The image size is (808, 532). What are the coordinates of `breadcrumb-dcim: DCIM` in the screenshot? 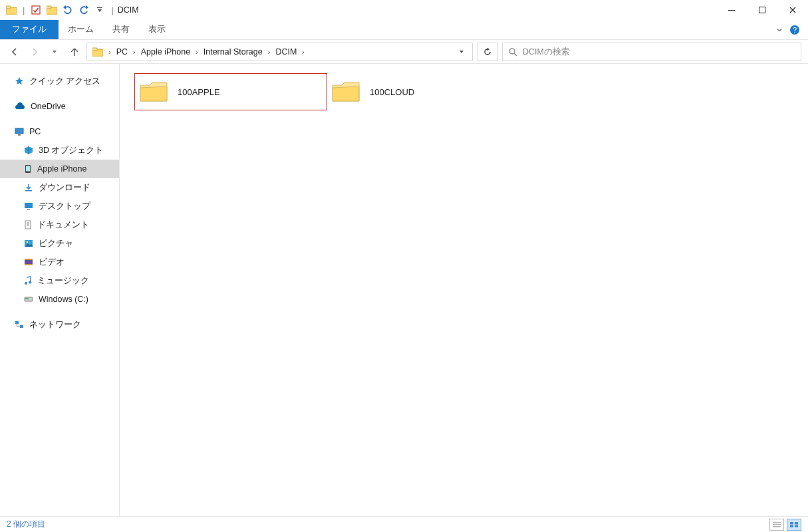 It's located at (286, 52).